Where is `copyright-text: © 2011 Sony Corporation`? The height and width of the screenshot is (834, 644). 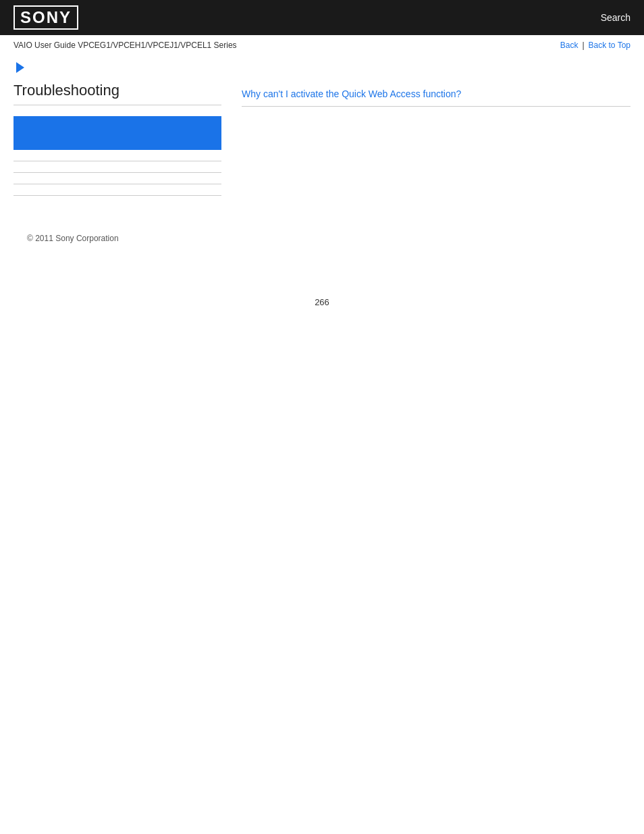 copyright-text: © 2011 Sony Corporation is located at coordinates (73, 238).